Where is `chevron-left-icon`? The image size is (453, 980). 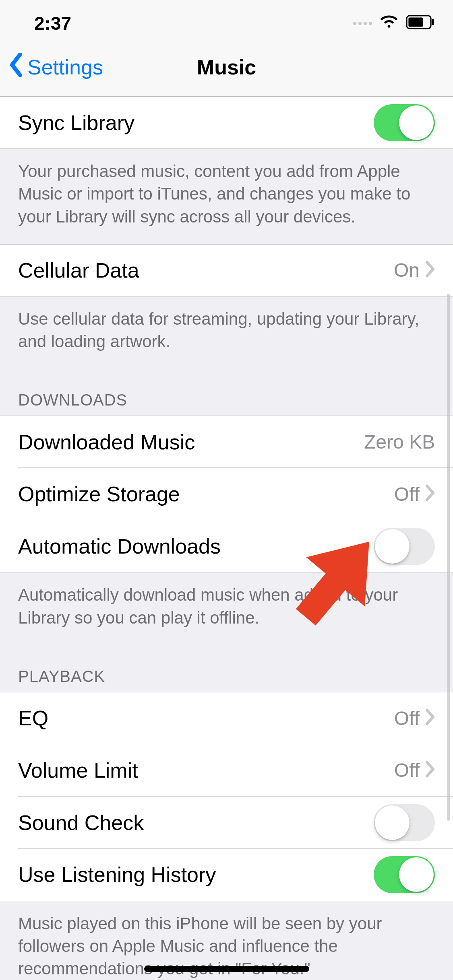
chevron-left-icon is located at coordinates (16, 67).